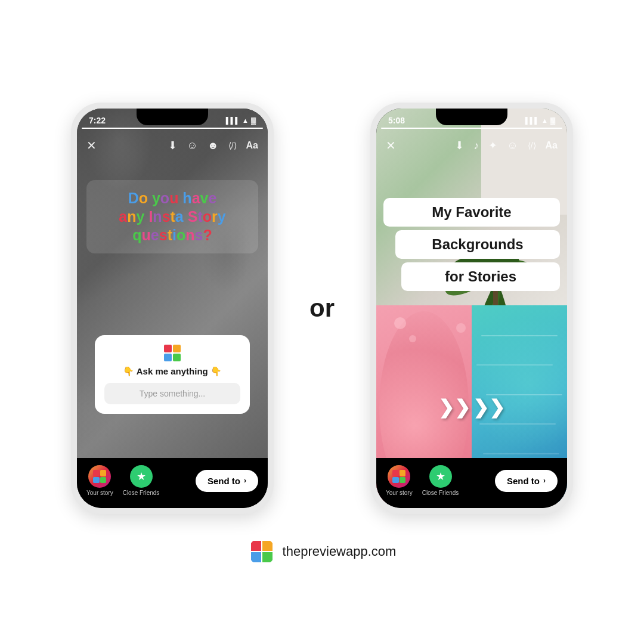 The width and height of the screenshot is (644, 644). Describe the element at coordinates (472, 407) in the screenshot. I see `arrows-container: ❯❯ ❯❯` at that location.